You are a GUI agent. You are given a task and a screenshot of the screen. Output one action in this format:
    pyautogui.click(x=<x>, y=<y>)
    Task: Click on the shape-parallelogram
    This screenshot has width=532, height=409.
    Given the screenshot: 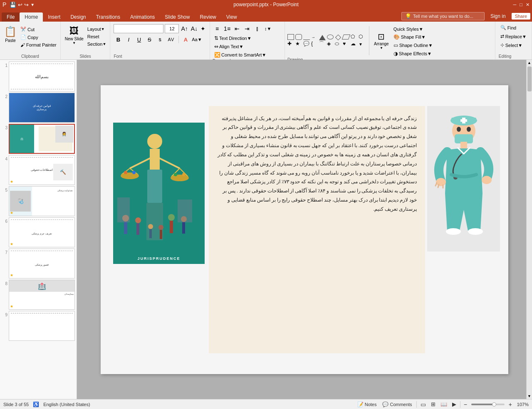 What is the action you would take?
    pyautogui.click(x=346, y=37)
    